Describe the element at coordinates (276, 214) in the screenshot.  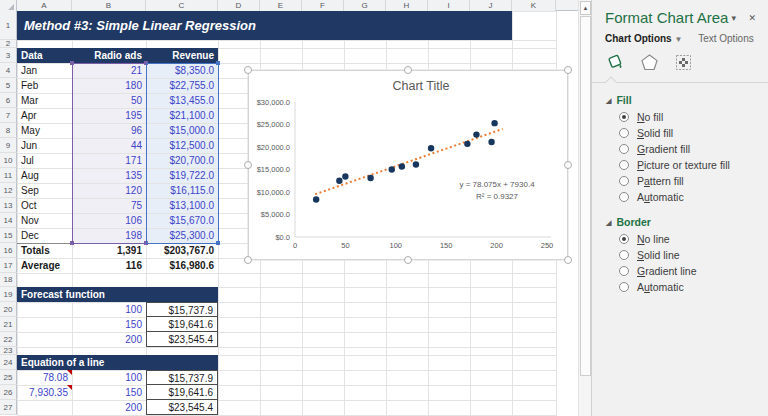
I see `y-tick-label: $5,000.0` at that location.